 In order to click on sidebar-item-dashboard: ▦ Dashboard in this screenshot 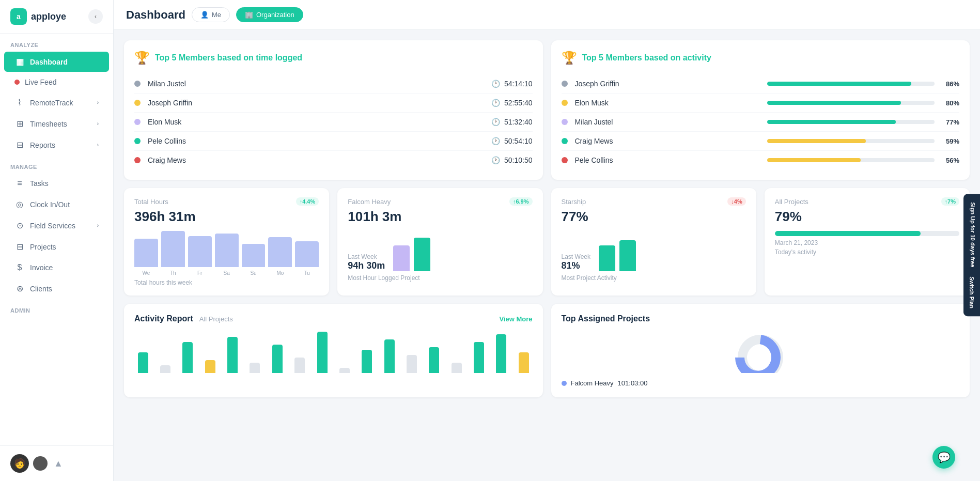, I will do `click(57, 62)`.